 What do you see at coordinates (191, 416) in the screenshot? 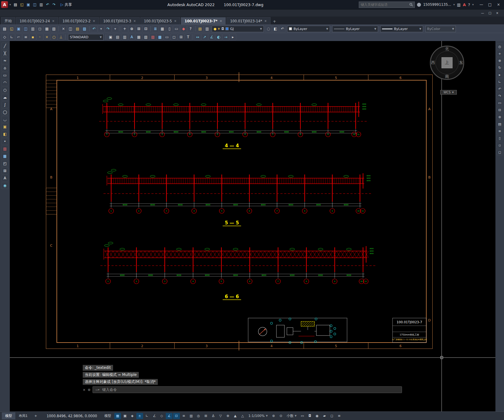
I see `transparency-icon: ▥` at bounding box center [191, 416].